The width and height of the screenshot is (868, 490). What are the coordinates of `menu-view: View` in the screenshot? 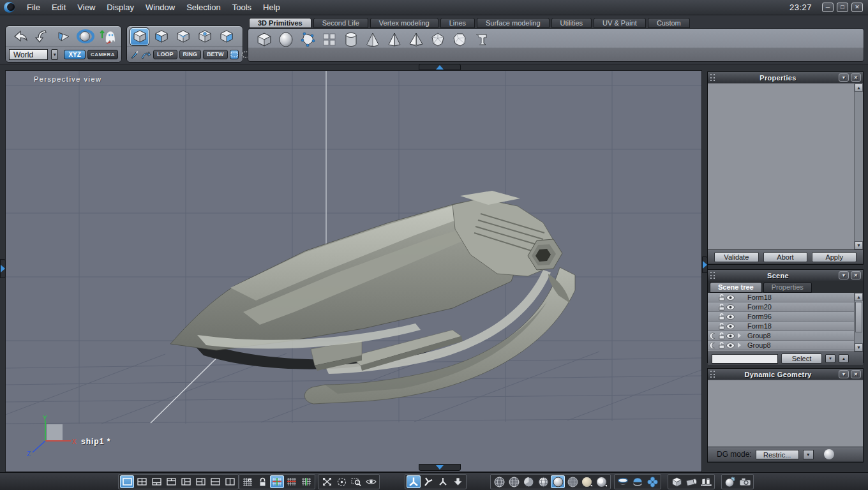 It's located at (86, 8).